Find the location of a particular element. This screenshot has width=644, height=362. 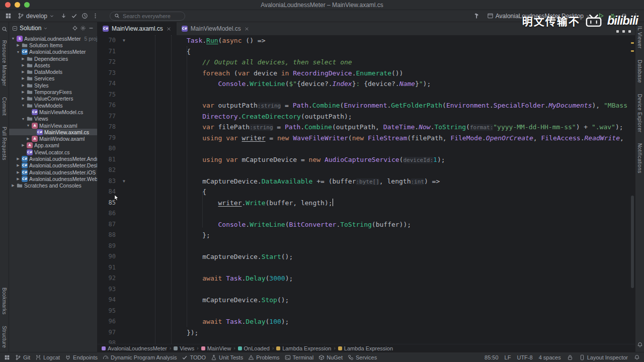

code-line-78: 78 var filePath:string = Path.Combine(ou… is located at coordinates (366, 127).